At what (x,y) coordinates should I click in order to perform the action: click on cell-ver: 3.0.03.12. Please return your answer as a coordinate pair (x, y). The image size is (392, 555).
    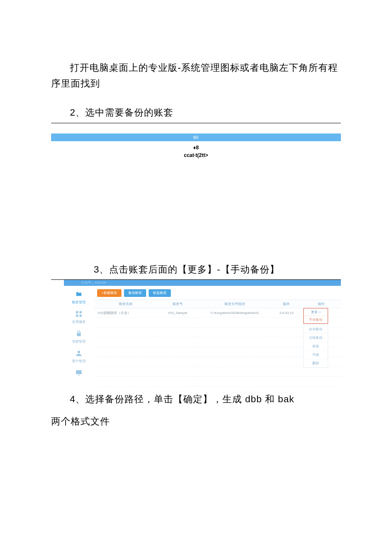
    Looking at the image, I should click on (287, 313).